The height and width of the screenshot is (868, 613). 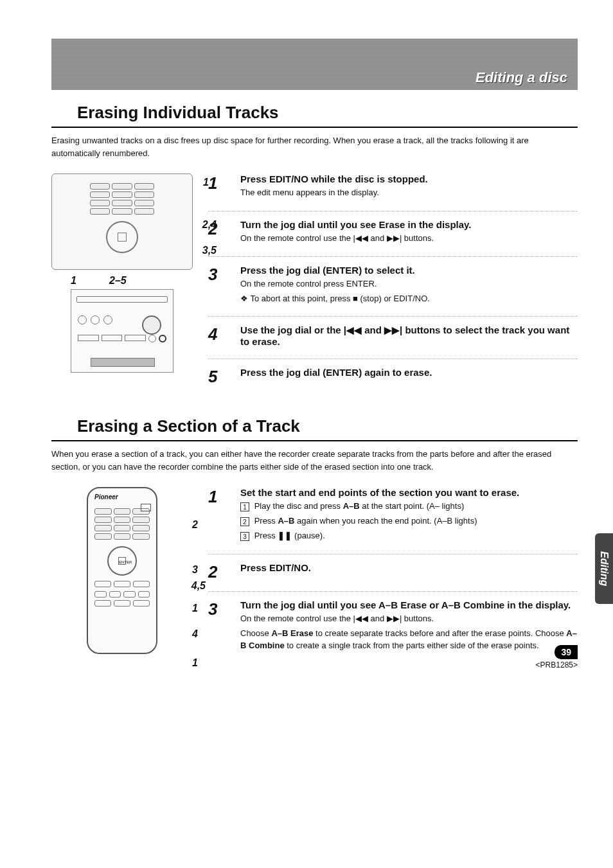 I want to click on unit-diagram, so click(x=122, y=331).